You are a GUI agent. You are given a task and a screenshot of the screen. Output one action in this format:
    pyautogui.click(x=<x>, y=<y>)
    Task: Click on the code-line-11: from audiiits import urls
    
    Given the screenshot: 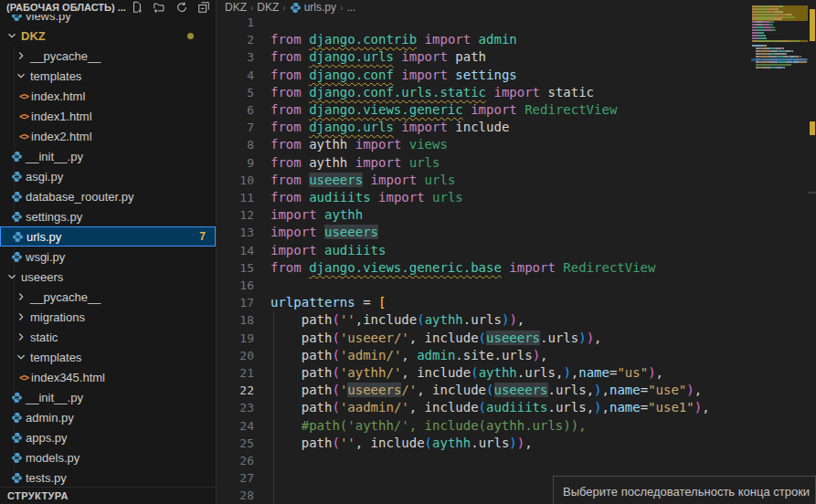 What is the action you would take?
    pyautogui.click(x=367, y=197)
    